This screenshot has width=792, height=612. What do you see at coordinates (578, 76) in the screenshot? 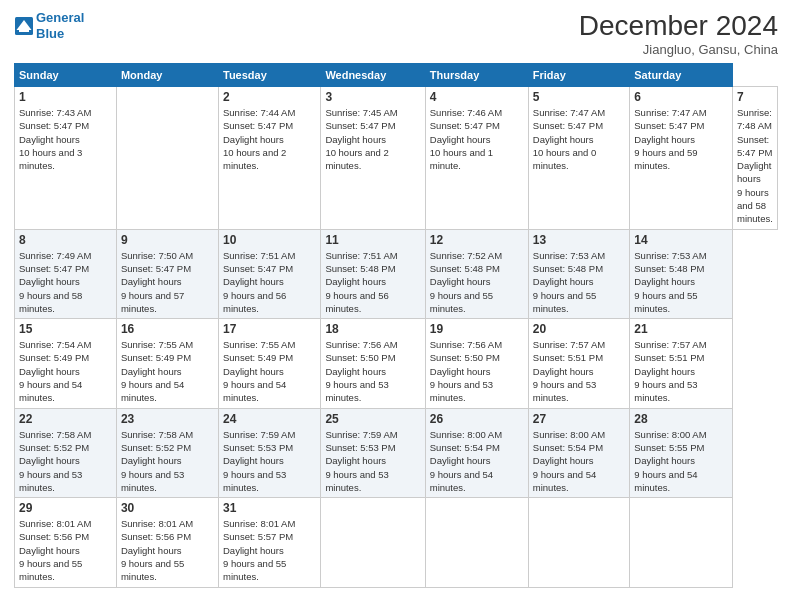
I see `header-friday: Friday` at bounding box center [578, 76].